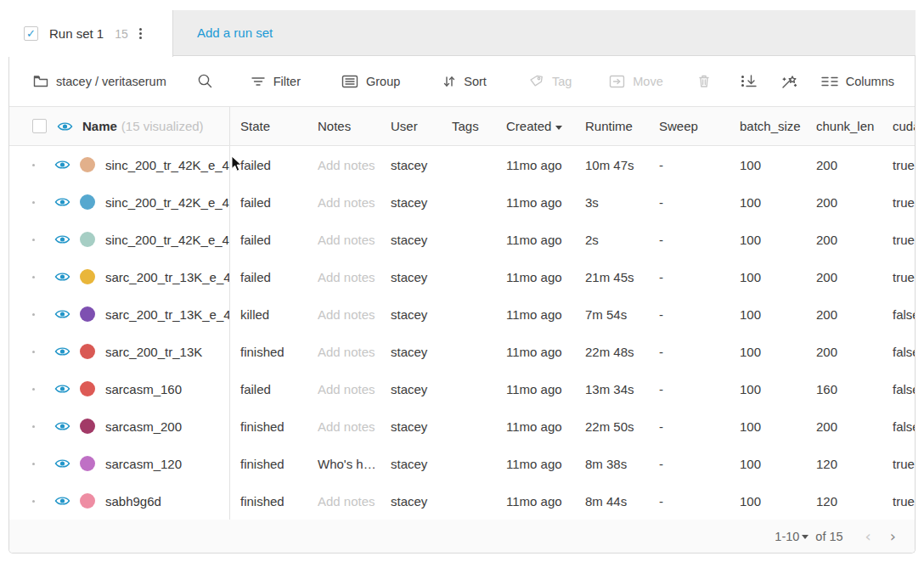  I want to click on magic-wand-button, so click(790, 81).